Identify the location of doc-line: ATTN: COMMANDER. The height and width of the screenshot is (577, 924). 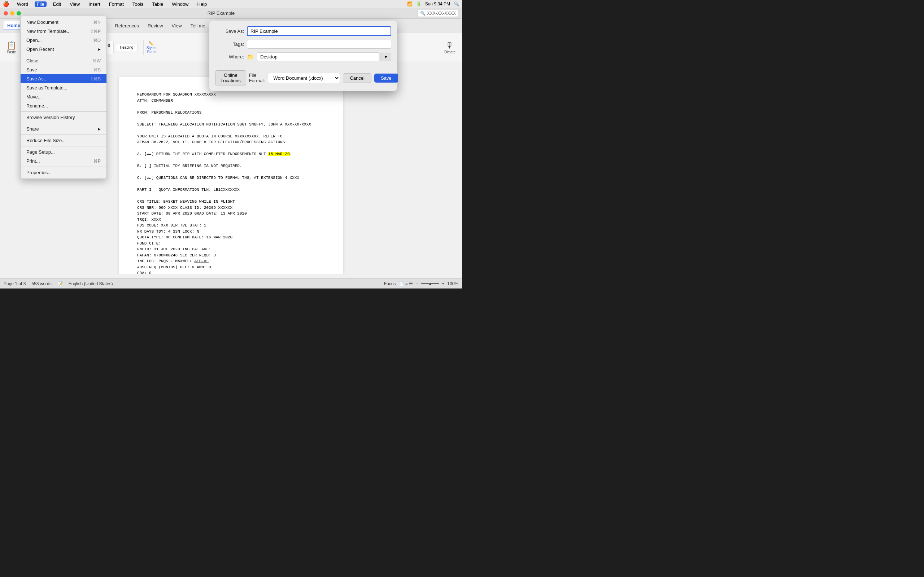
(231, 101).